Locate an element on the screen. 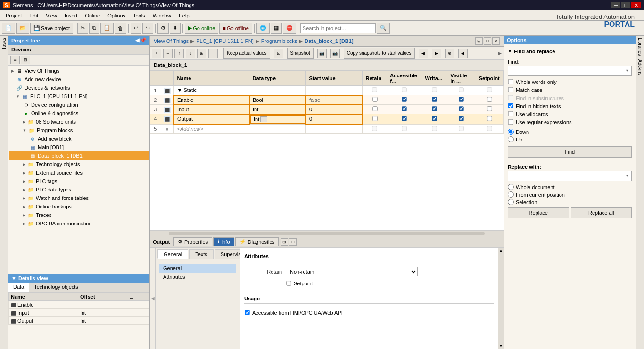  copy-btn: ⧉ is located at coordinates (94, 28).